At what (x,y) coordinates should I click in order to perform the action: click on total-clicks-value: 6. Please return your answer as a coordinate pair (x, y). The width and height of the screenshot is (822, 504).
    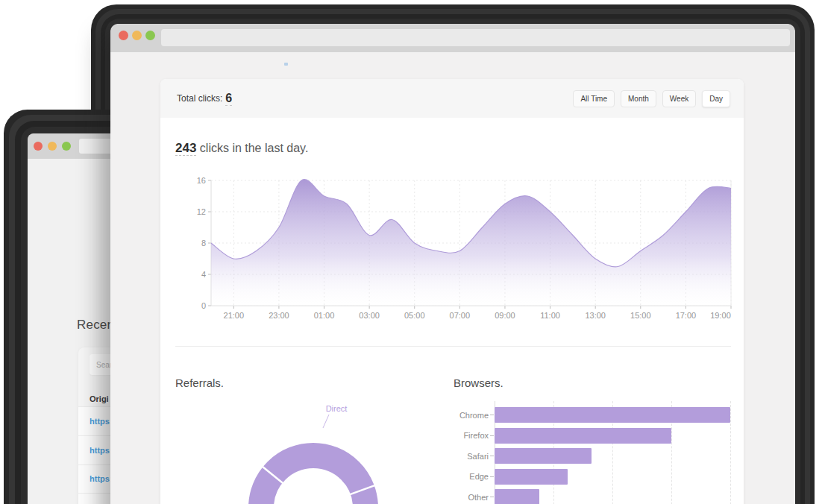
    Looking at the image, I should click on (228, 98).